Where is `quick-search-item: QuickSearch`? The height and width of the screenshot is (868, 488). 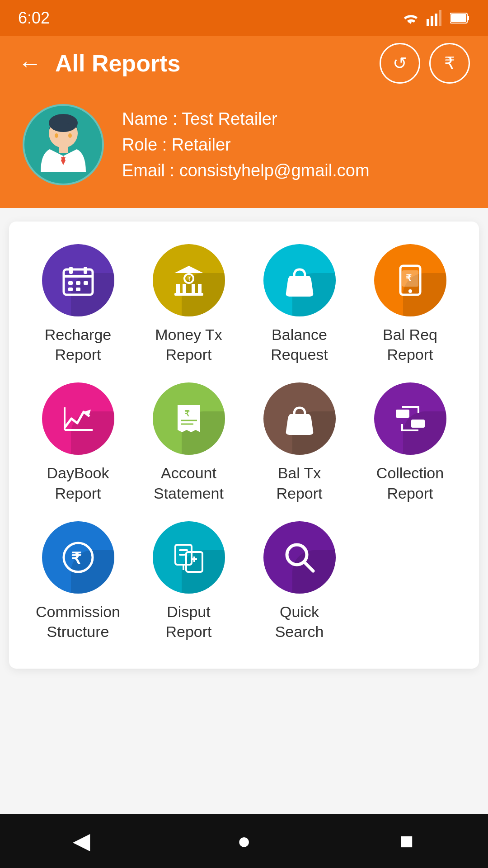
quick-search-item: QuickSearch is located at coordinates (299, 581).